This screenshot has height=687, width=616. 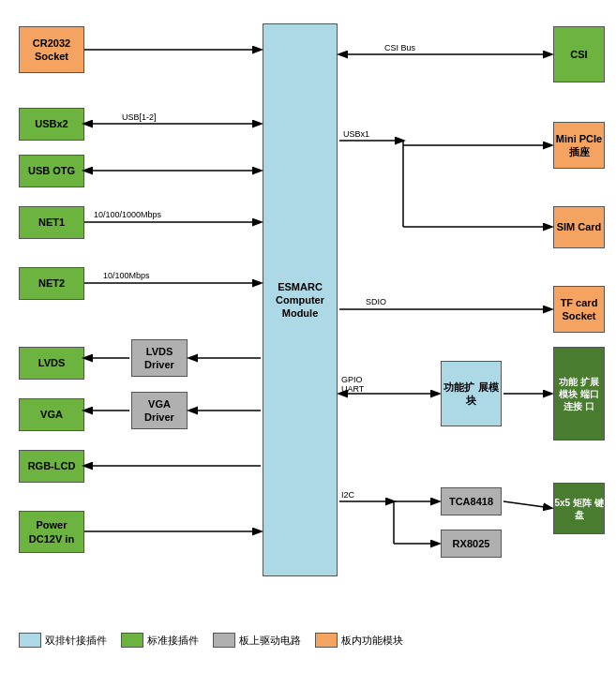 I want to click on i2c-label: I2C, so click(x=349, y=495).